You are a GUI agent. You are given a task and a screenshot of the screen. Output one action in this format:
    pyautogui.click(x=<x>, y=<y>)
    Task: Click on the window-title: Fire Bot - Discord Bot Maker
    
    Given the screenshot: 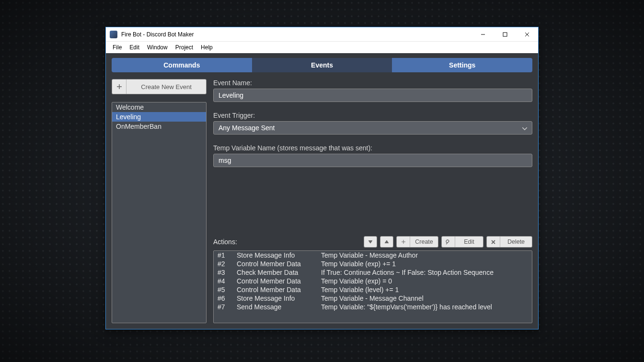 What is the action you would take?
    pyautogui.click(x=157, y=34)
    